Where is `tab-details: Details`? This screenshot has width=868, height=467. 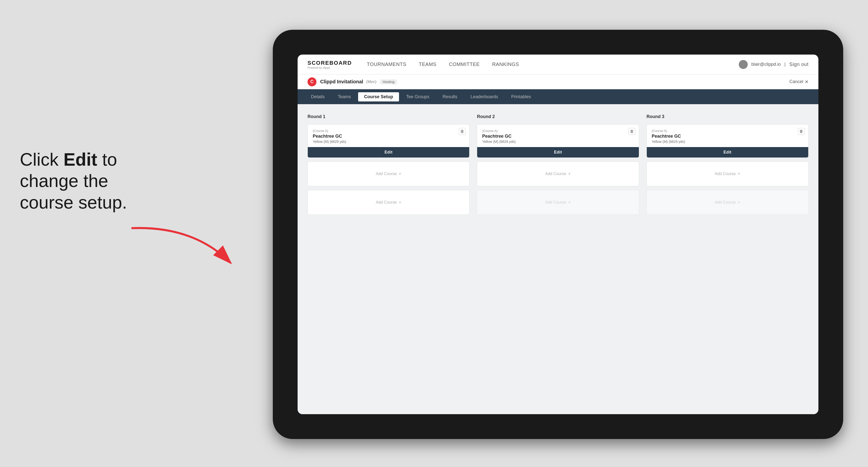 tab-details: Details is located at coordinates (318, 97).